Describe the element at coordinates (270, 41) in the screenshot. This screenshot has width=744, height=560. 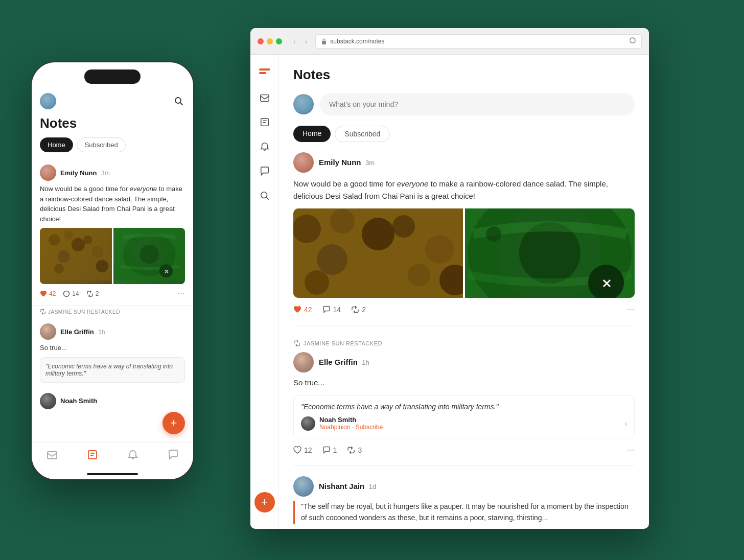
I see `traffic-lights` at that location.